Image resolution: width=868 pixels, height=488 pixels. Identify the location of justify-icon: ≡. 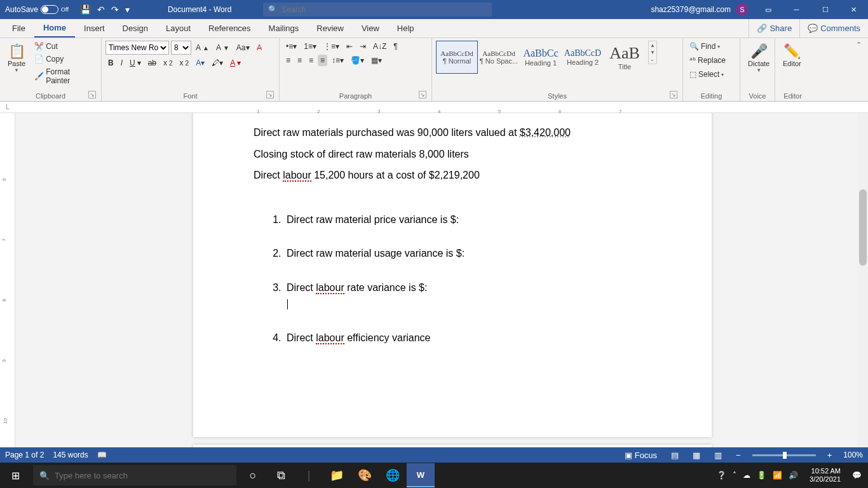
(323, 60).